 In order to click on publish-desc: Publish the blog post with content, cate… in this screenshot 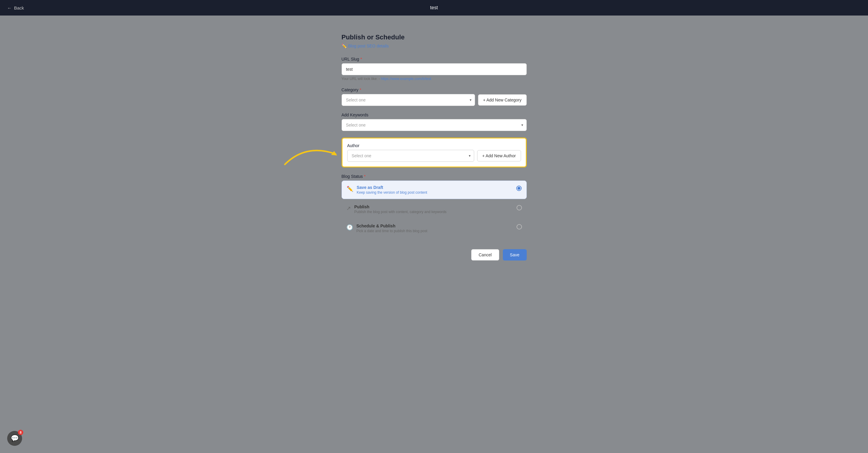, I will do `click(434, 212)`.